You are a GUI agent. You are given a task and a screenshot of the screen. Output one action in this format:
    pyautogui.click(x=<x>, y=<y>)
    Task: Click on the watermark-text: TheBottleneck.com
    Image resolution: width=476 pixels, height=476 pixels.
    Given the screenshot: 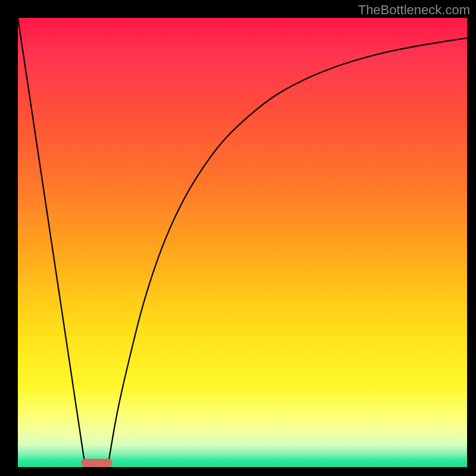 What is the action you would take?
    pyautogui.click(x=414, y=10)
    